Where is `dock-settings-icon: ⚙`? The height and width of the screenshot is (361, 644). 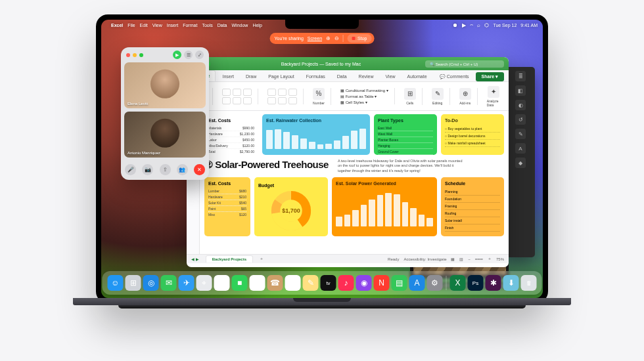
dock-settings-icon: ⚙ is located at coordinates (435, 283).